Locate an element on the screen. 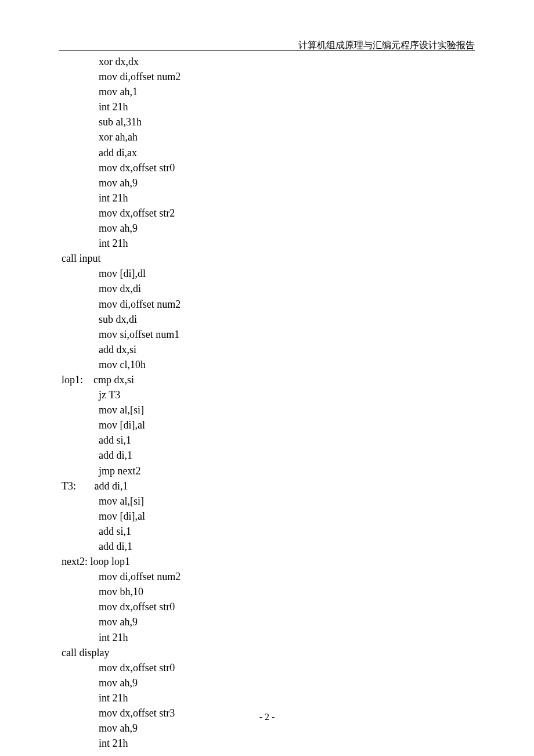  code-line: sub al,31h is located at coordinates (268, 122).